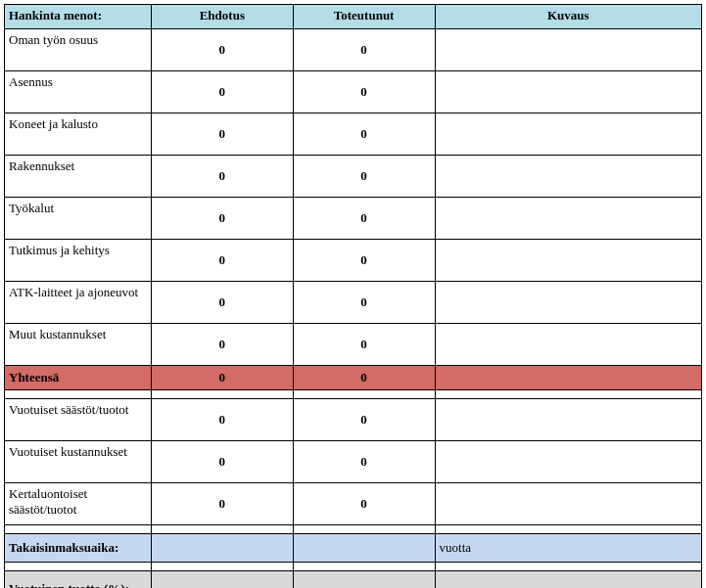 This screenshot has height=588, width=706. What do you see at coordinates (78, 505) in the screenshot?
I see `row-label: Kertaluontoiset säästöt/tuotot` at bounding box center [78, 505].